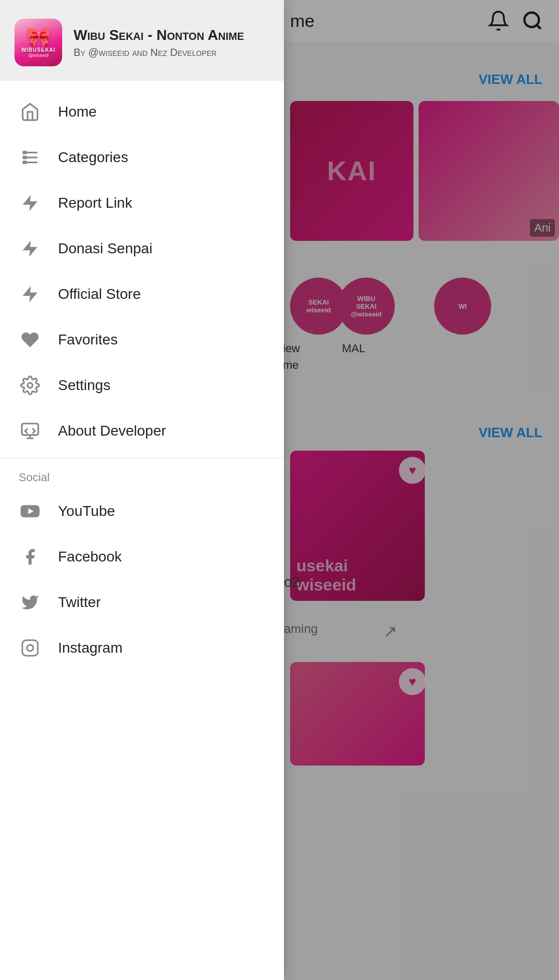 The width and height of the screenshot is (559, 980). I want to click on sidebar-item-home-label: Home, so click(78, 112).